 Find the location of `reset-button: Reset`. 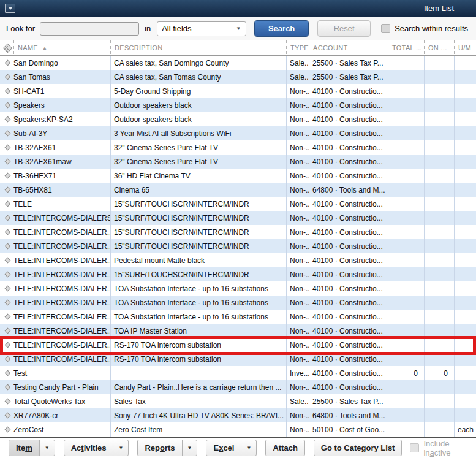

reset-button: Reset is located at coordinates (344, 28).